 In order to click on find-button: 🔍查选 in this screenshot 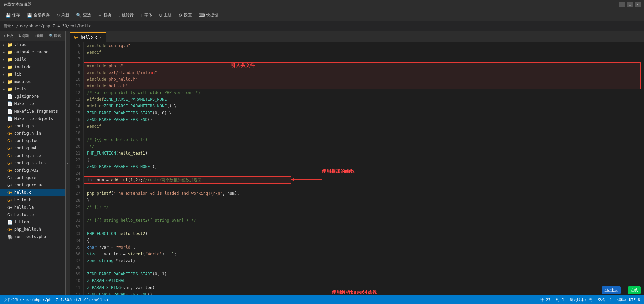, I will do `click(84, 15)`.